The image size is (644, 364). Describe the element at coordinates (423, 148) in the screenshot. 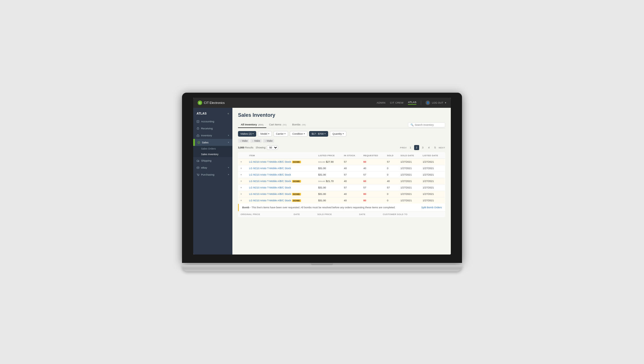

I see `page-3: 3` at that location.